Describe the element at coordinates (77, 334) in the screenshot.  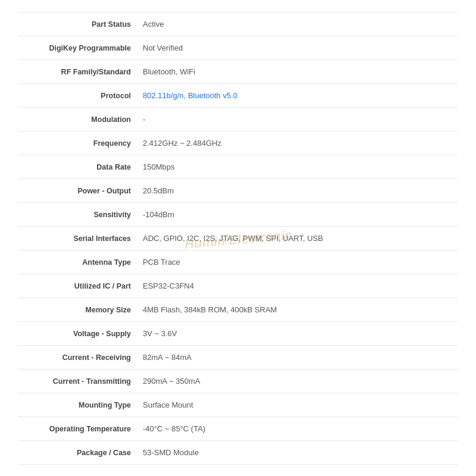
I see `row-label: Voltage - Supply` at that location.